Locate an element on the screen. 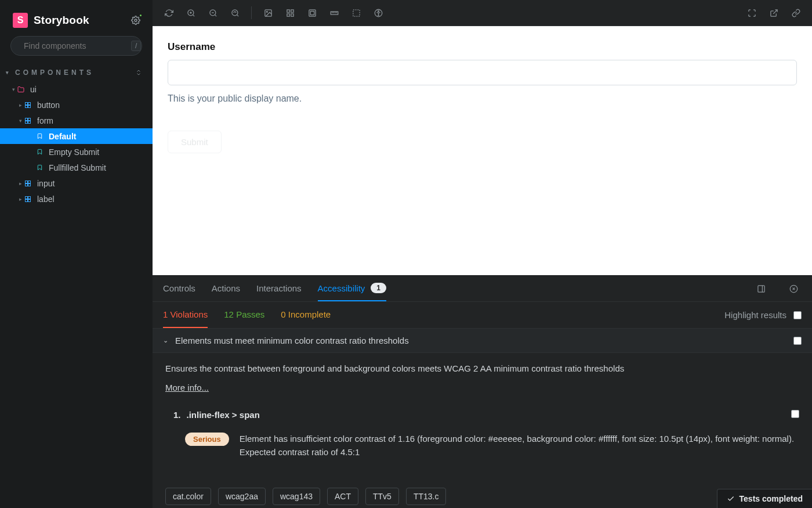 Image resolution: width=812 pixels, height=508 pixels. open-new-tab-button is located at coordinates (774, 13).